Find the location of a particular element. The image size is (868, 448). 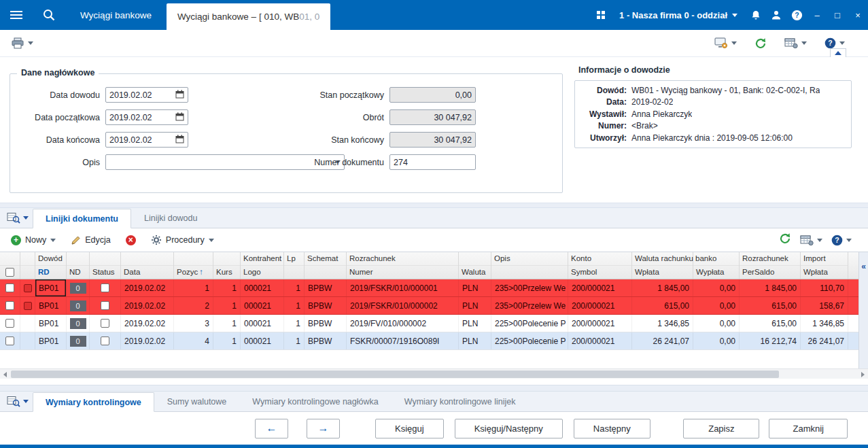

grid-column-header: DowódRD is located at coordinates (51, 265).